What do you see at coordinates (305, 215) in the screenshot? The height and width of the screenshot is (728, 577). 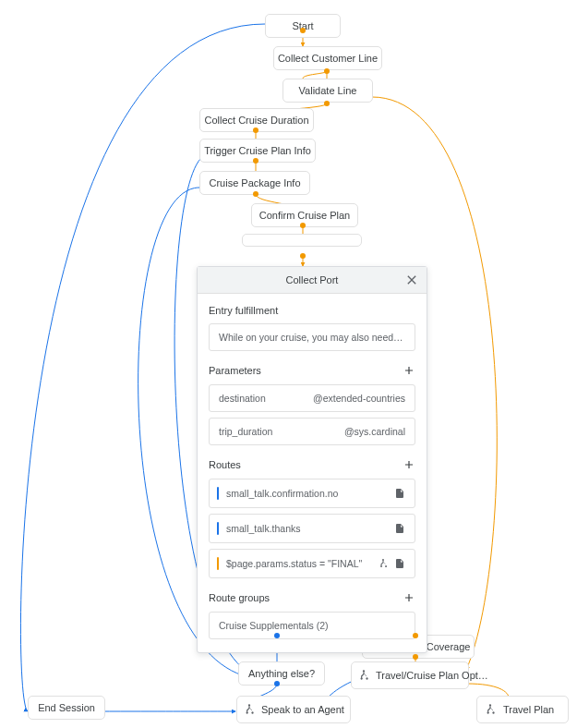 I see `node-label: Confirm Cruise Plan` at bounding box center [305, 215].